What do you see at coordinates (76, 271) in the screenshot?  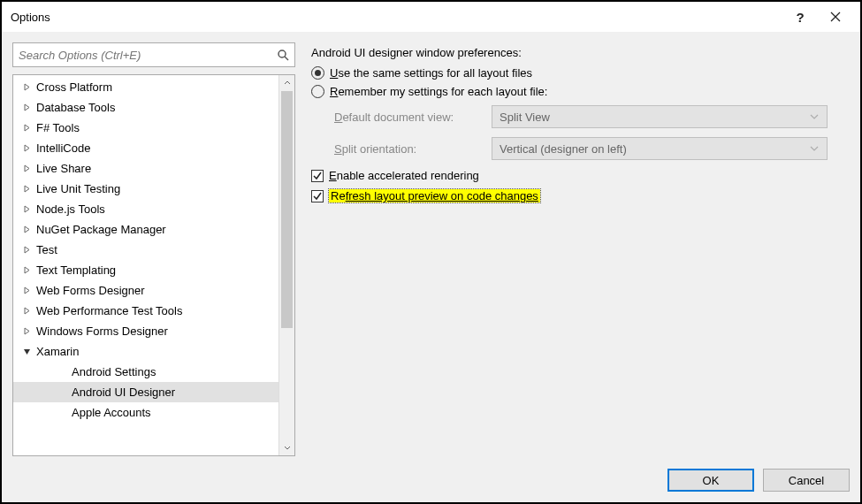 I see `tree-item-label: Text Templating` at bounding box center [76, 271].